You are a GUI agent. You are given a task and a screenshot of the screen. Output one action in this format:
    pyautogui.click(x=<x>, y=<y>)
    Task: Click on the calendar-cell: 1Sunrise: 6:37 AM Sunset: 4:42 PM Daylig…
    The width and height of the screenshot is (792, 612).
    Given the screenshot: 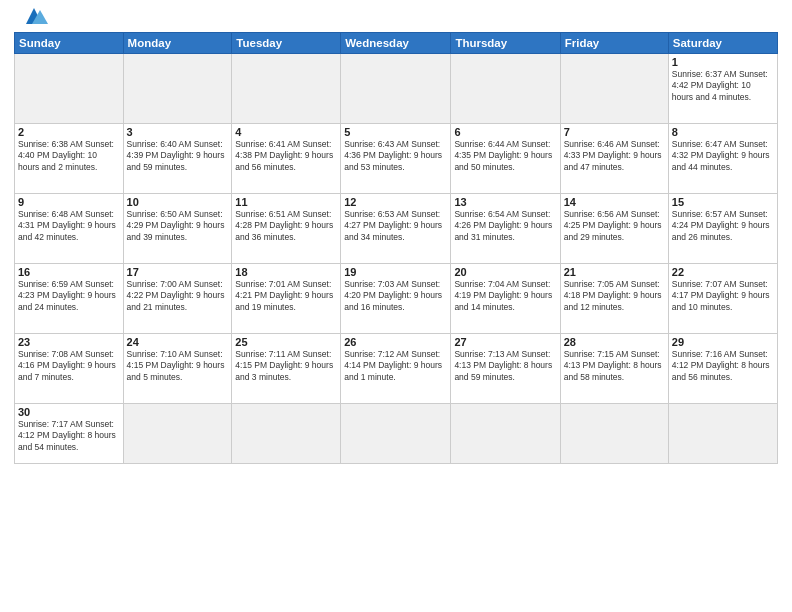 What is the action you would take?
    pyautogui.click(x=722, y=89)
    